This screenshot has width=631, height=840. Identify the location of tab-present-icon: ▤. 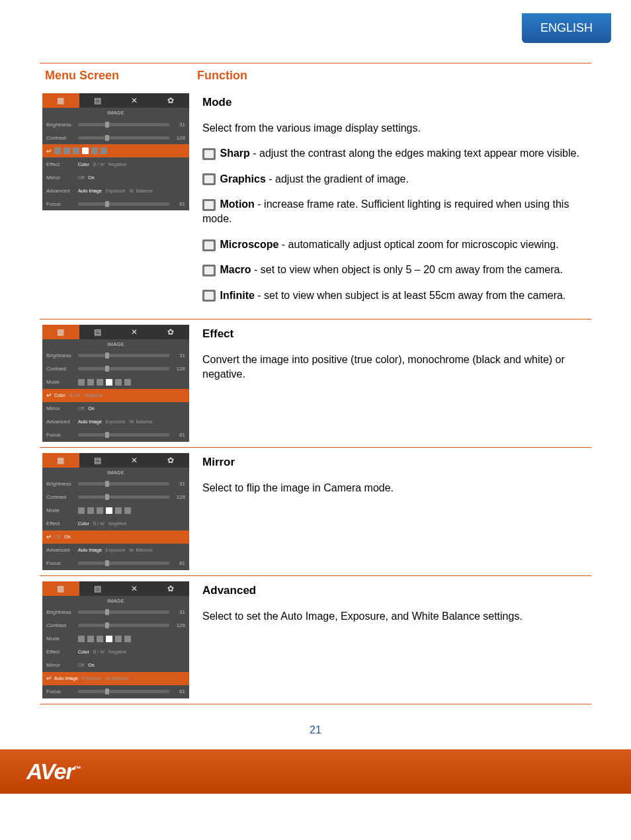
(98, 101).